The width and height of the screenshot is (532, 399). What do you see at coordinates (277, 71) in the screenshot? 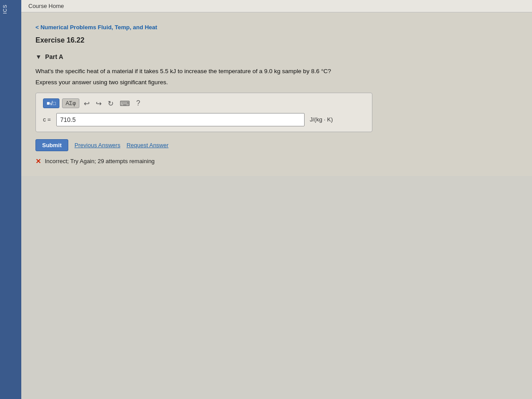
I see `question-line1: What's the specific heat of a material i…` at bounding box center [277, 71].